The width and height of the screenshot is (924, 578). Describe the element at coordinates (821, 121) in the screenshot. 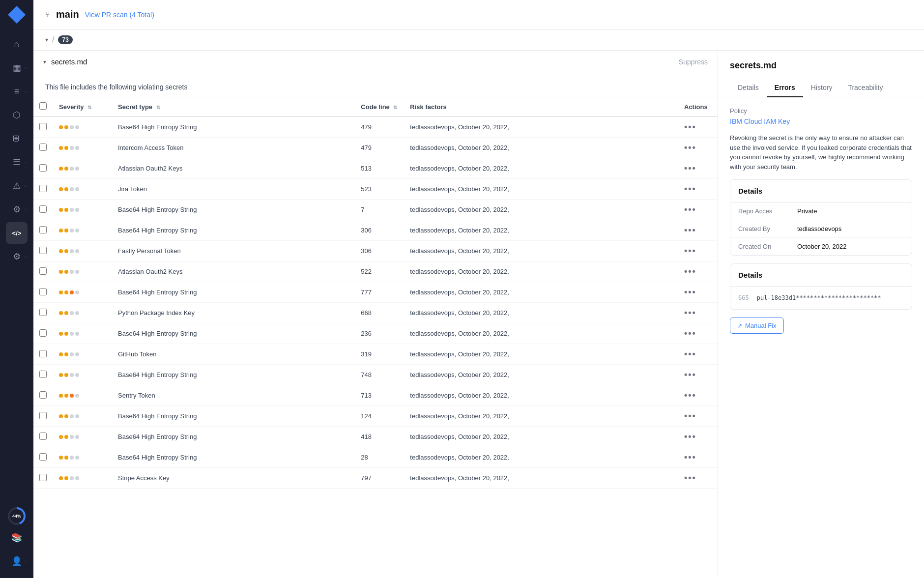

I see `policy-link: IBM Cloud IAM Key` at that location.